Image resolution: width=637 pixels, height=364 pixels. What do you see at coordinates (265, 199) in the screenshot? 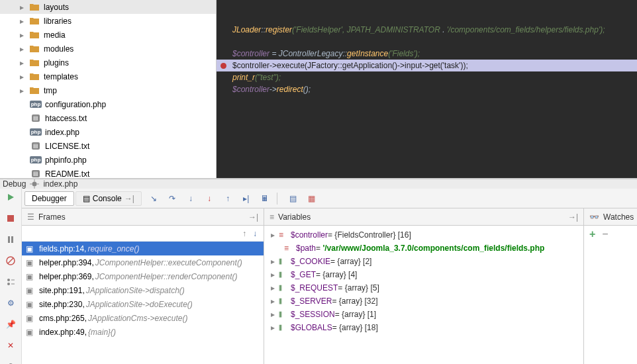
I see `evaluate-button: 🖩` at bounding box center [265, 199].